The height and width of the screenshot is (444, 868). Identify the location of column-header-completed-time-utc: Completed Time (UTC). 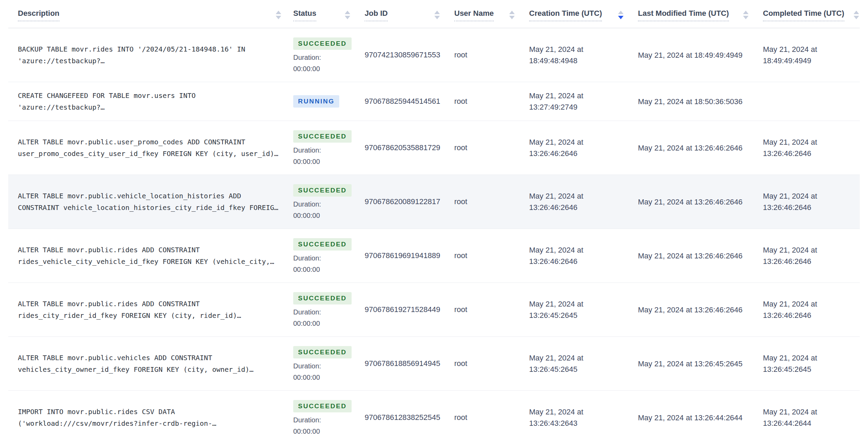
(811, 15).